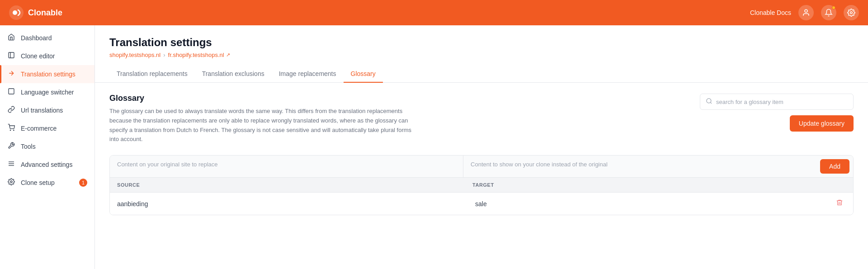  Describe the element at coordinates (481, 42) in the screenshot. I see `page-header: Translation settings shopify.testshops.n…` at that location.